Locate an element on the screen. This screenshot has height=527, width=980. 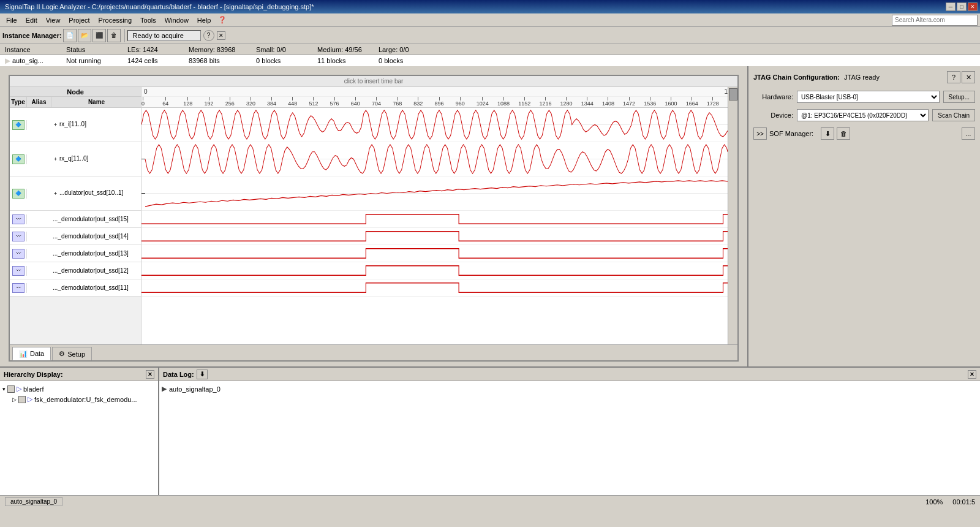
signal-row-rx-i: 🔷 ＋rx_i[11..0] is located at coordinates (75, 125).